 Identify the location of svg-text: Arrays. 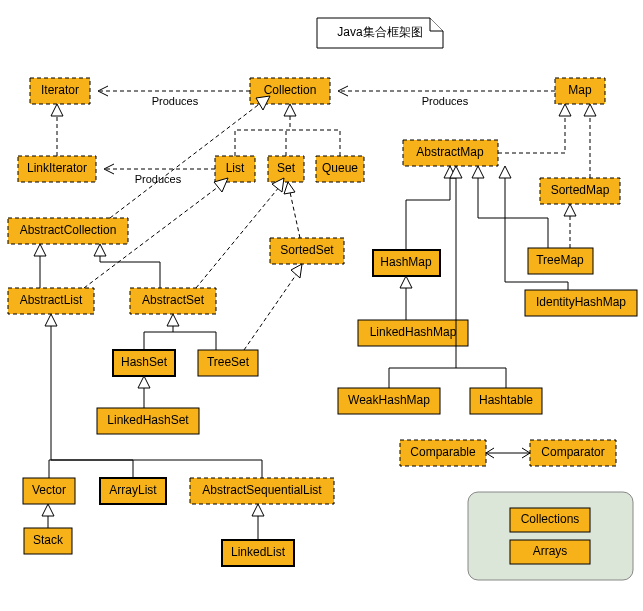
(550, 551).